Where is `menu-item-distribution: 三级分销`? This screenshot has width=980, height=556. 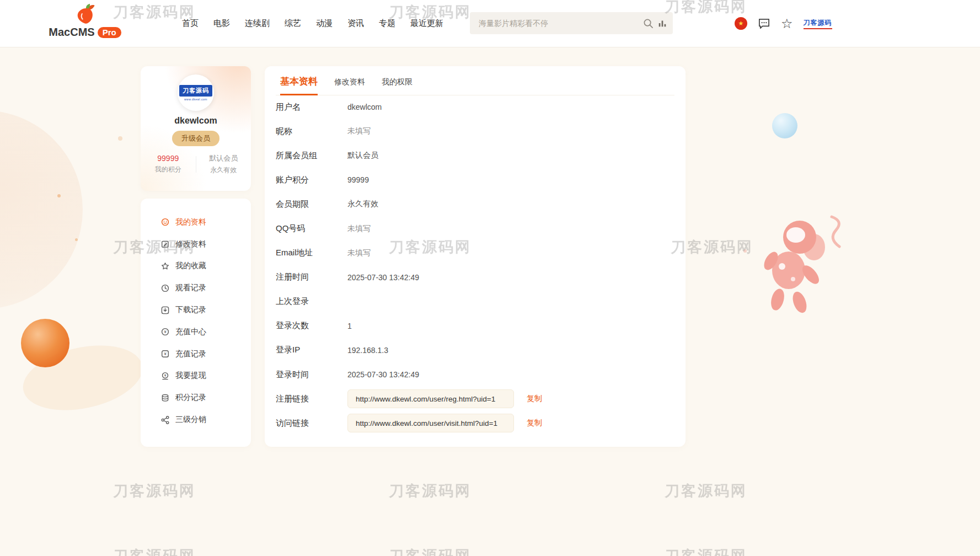
menu-item-distribution: 三级分销 is located at coordinates (196, 420).